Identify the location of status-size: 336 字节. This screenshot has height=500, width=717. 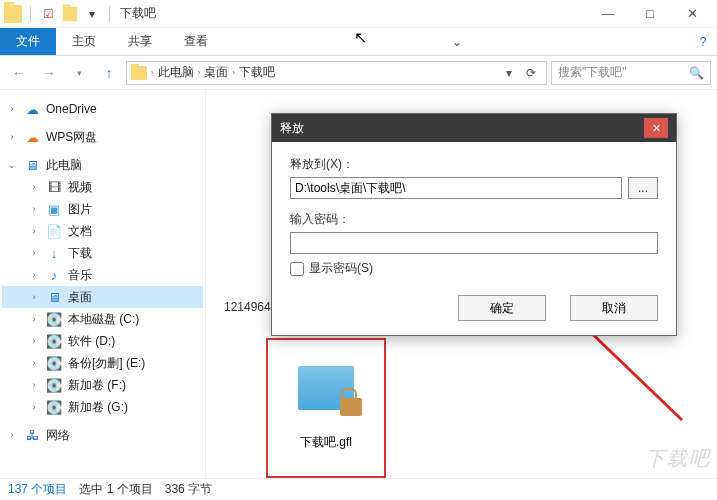
(188, 490).